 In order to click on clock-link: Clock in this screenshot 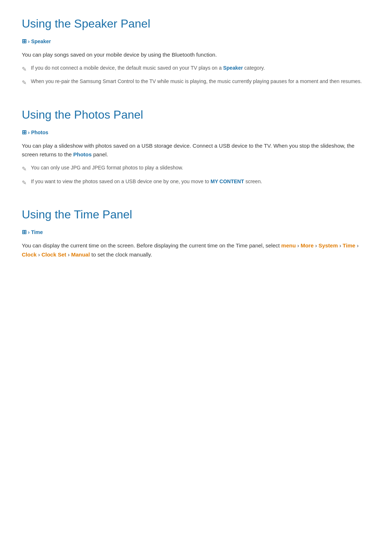, I will do `click(29, 255)`.